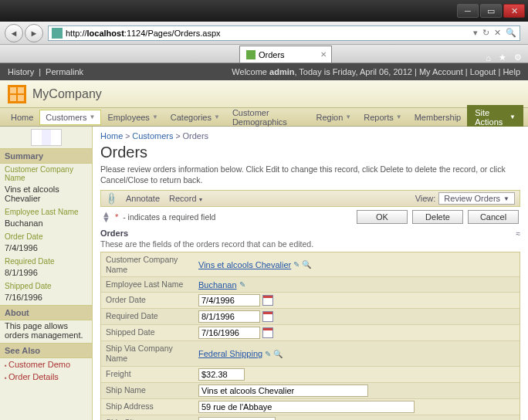 This screenshot has width=528, height=420. Describe the element at coordinates (272, 55) in the screenshot. I see `tab-title: Orders` at that location.